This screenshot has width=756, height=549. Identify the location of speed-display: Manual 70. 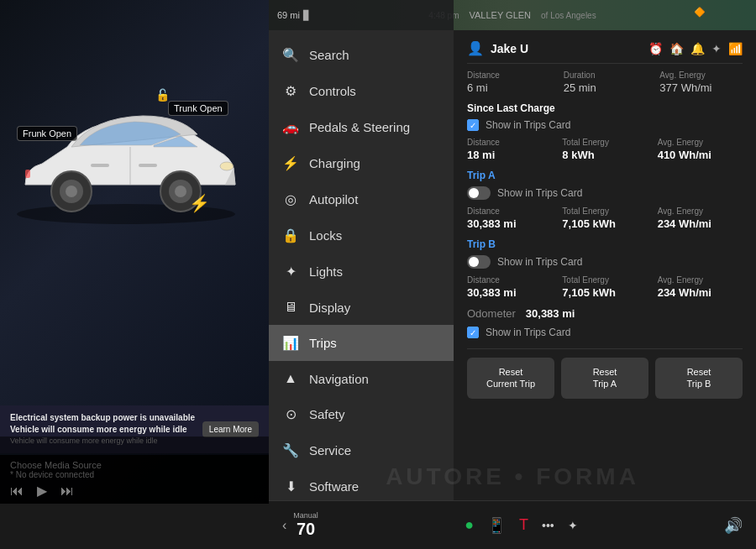
(306, 525).